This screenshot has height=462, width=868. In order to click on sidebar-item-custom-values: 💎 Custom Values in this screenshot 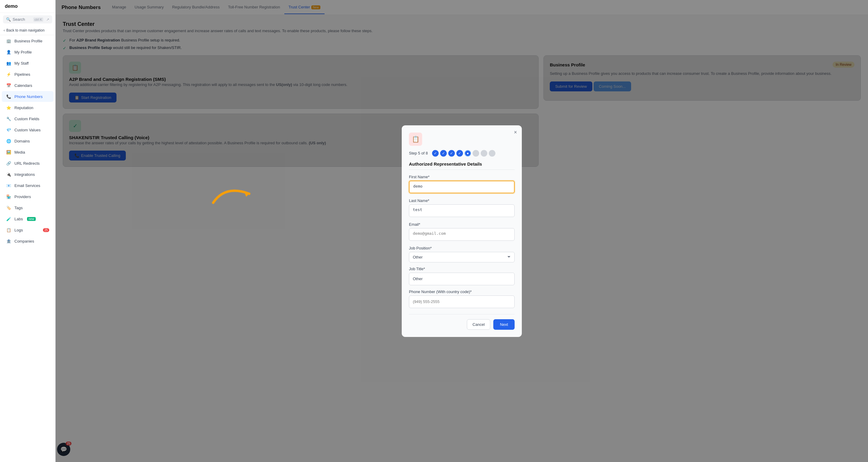, I will do `click(28, 130)`.